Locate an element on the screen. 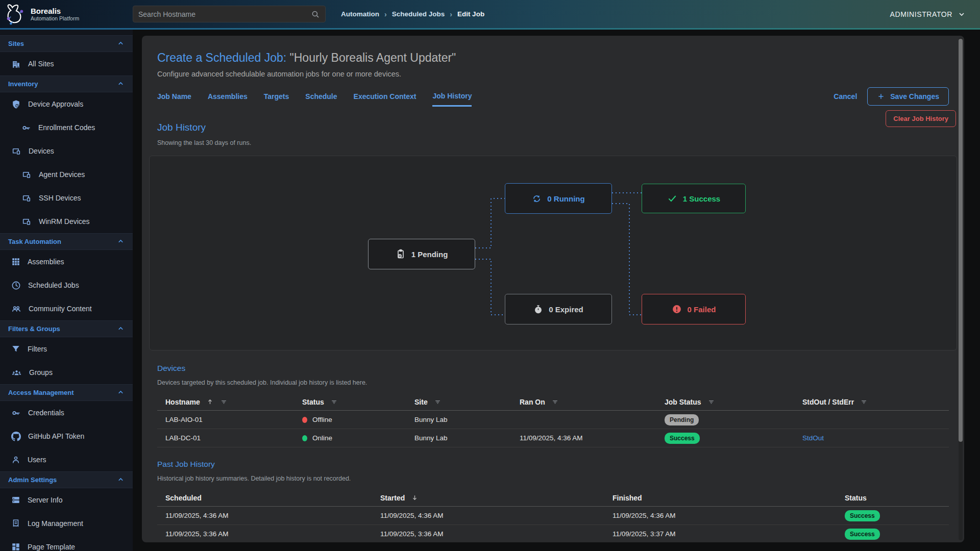 Image resolution: width=980 pixels, height=551 pixels. col-scheduled: Scheduled is located at coordinates (268, 498).